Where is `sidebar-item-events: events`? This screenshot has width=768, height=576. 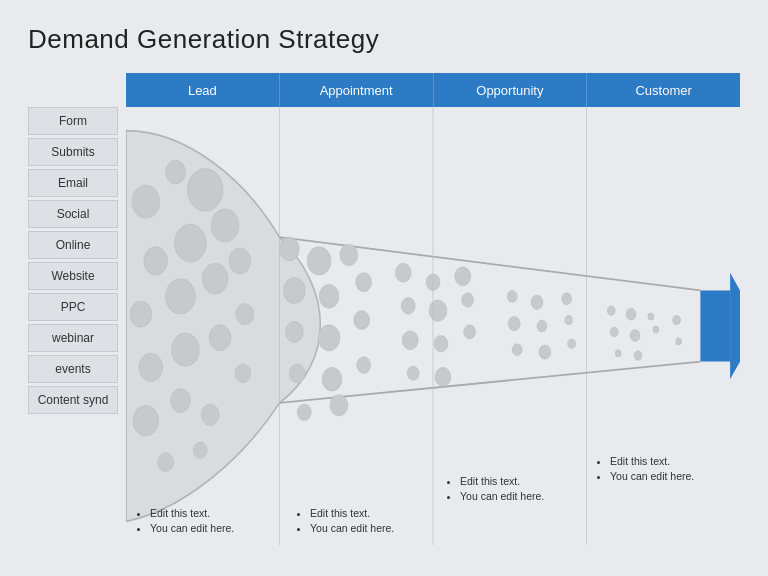 sidebar-item-events: events is located at coordinates (73, 369).